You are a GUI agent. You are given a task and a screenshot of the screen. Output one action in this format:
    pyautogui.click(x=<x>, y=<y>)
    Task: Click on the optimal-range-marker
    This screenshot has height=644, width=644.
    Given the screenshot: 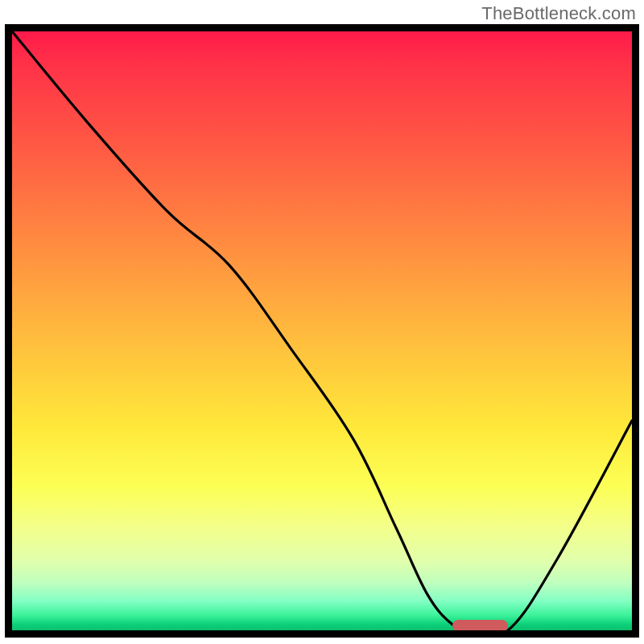 What is the action you would take?
    pyautogui.click(x=480, y=626)
    